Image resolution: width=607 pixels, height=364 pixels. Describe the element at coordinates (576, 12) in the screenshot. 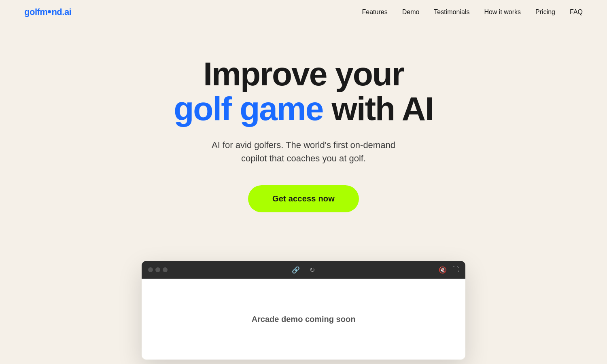

I see `nav-link-faq: FAQ` at that location.